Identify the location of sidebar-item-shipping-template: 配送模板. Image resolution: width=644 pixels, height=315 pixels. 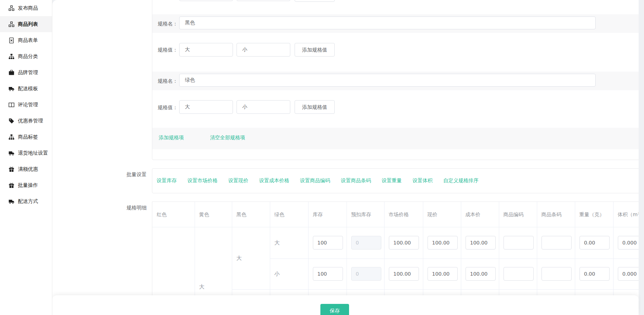
(26, 89).